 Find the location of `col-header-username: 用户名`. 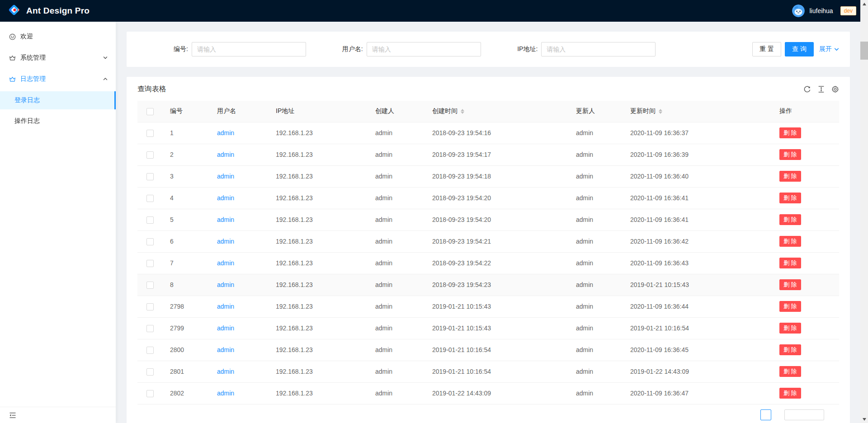

col-header-username: 用户名 is located at coordinates (239, 111).